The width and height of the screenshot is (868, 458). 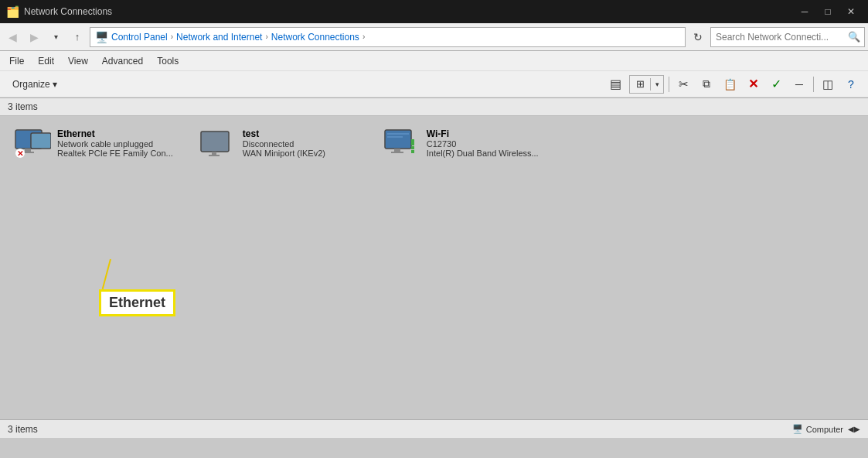 What do you see at coordinates (854, 429) in the screenshot?
I see `bottom-expand-icon: ◀▶` at bounding box center [854, 429].